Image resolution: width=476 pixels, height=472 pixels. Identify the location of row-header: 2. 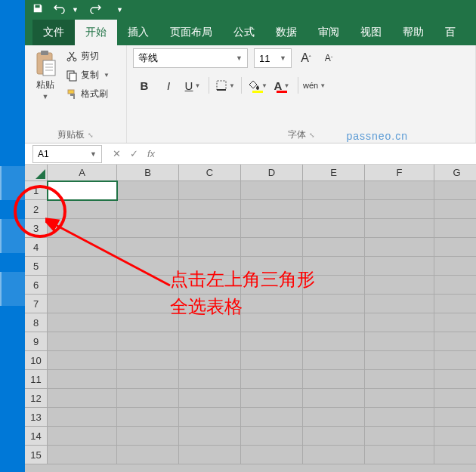
(36, 210).